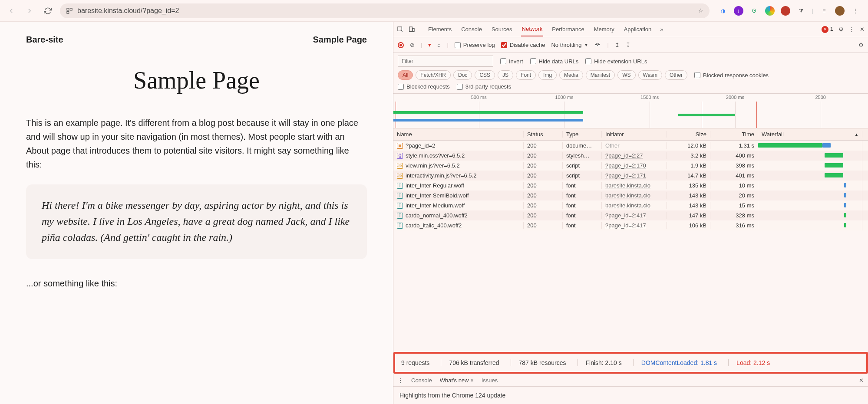 This screenshot has height=404, width=868. I want to click on summary-dcl: DOMContentLoaded: 1.81 s, so click(675, 363).